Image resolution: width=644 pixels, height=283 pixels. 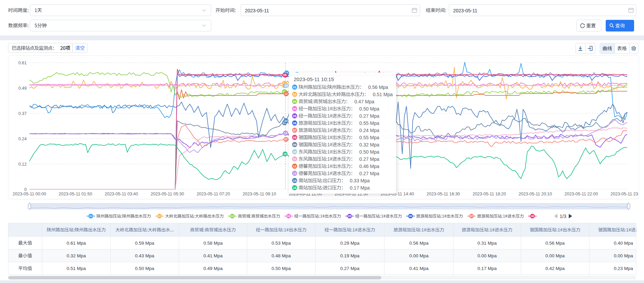 I want to click on svg-text: 0.23 Mpa, so click(x=624, y=268).